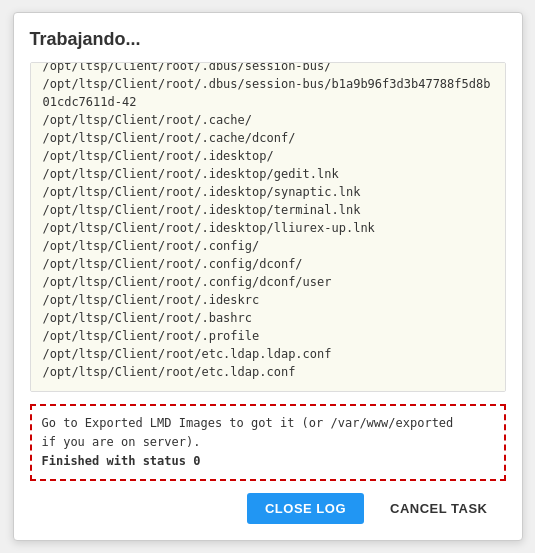  I want to click on log-line: /opt/ltsp/Client/root/.config/dconf/, so click(268, 264).